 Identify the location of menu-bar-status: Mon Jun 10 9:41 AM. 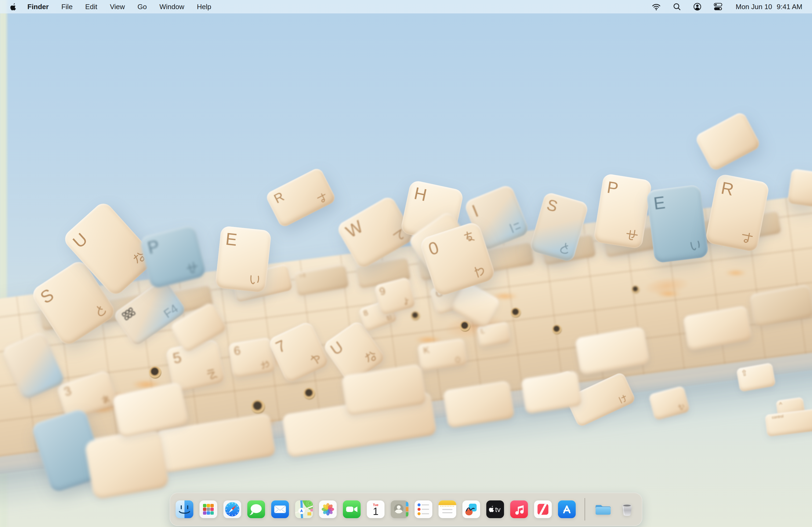
(727, 7).